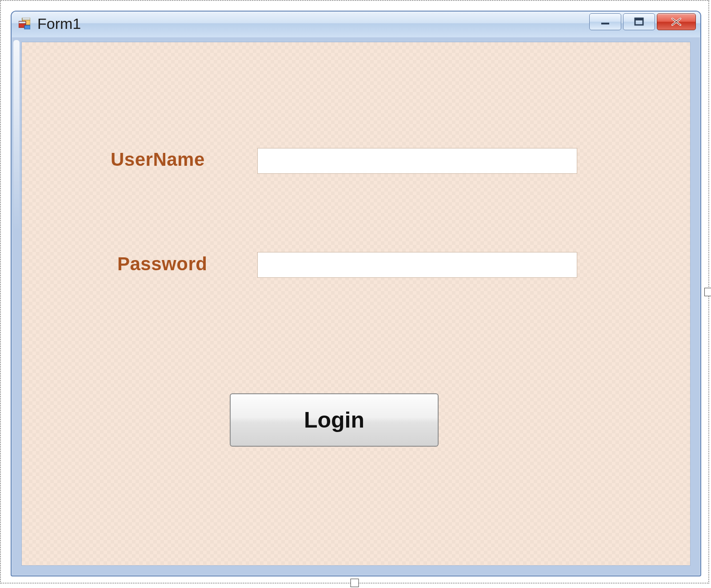 This screenshot has height=588, width=711. What do you see at coordinates (639, 22) in the screenshot?
I see `maximize-button` at bounding box center [639, 22].